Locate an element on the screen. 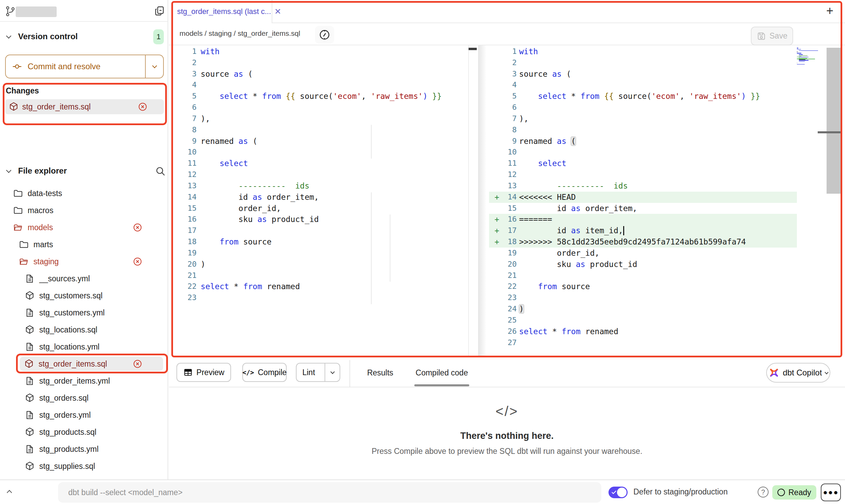  changed-file-item: stg_order_items.sql is located at coordinates (85, 107).